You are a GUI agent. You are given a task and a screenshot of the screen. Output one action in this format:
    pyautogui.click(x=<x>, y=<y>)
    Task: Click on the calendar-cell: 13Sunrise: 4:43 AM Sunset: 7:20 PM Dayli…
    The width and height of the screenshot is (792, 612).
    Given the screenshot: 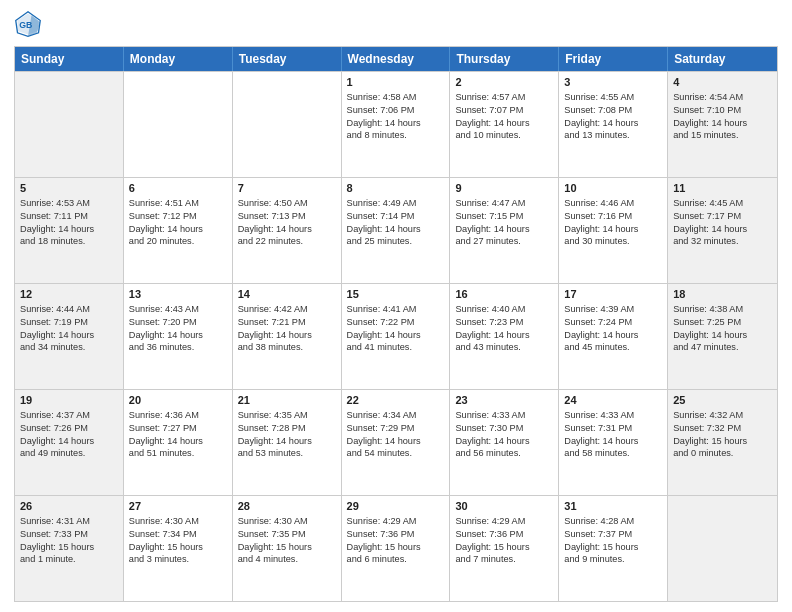 What is the action you would take?
    pyautogui.click(x=178, y=336)
    